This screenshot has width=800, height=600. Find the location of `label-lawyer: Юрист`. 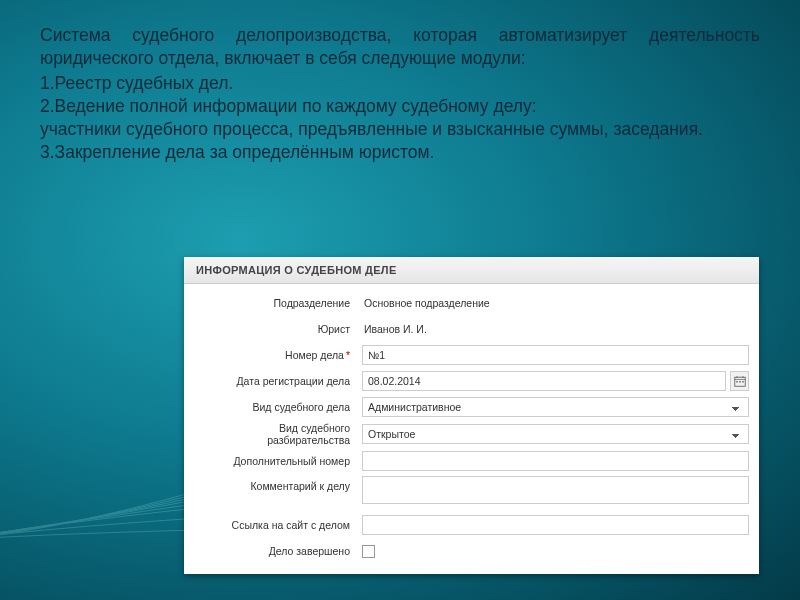

label-lawyer: Юрист is located at coordinates (278, 329).